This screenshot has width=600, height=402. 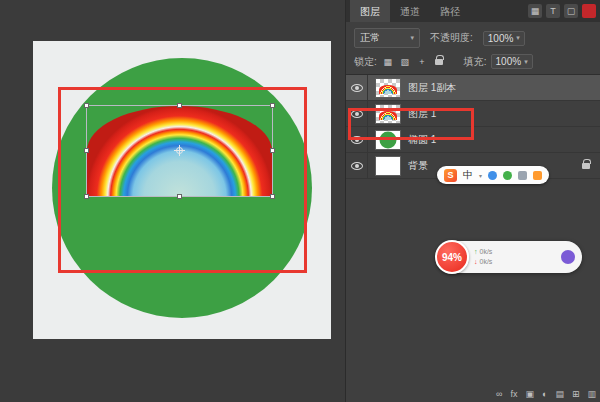 What do you see at coordinates (512, 62) in the screenshot?
I see `fill-select: 100% ▾` at bounding box center [512, 62].